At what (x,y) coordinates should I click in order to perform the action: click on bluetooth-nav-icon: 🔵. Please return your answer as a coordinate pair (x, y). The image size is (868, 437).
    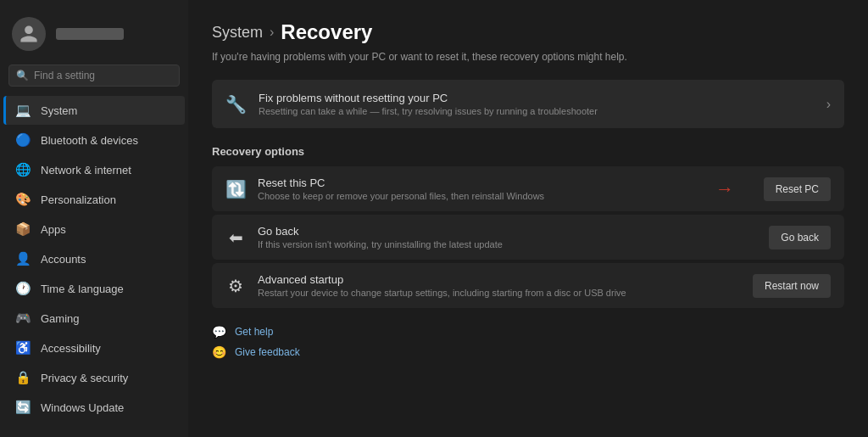
    Looking at the image, I should click on (23, 140).